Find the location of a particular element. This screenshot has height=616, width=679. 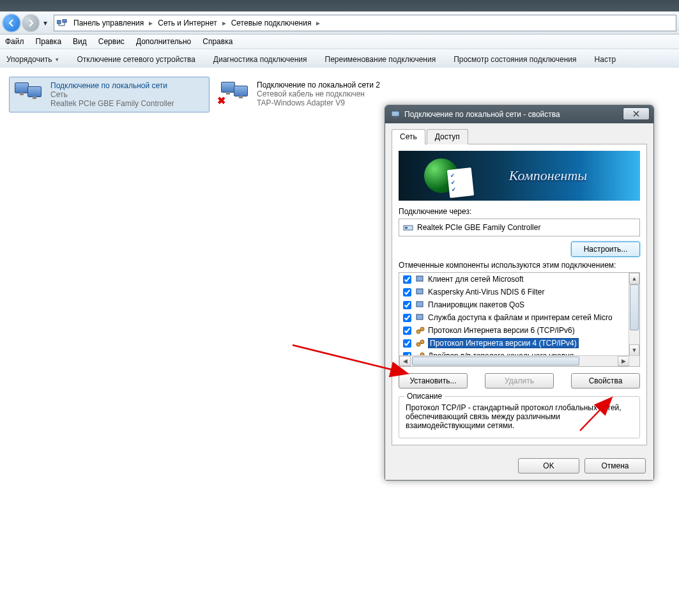

cancel-button: Отмена is located at coordinates (615, 466).